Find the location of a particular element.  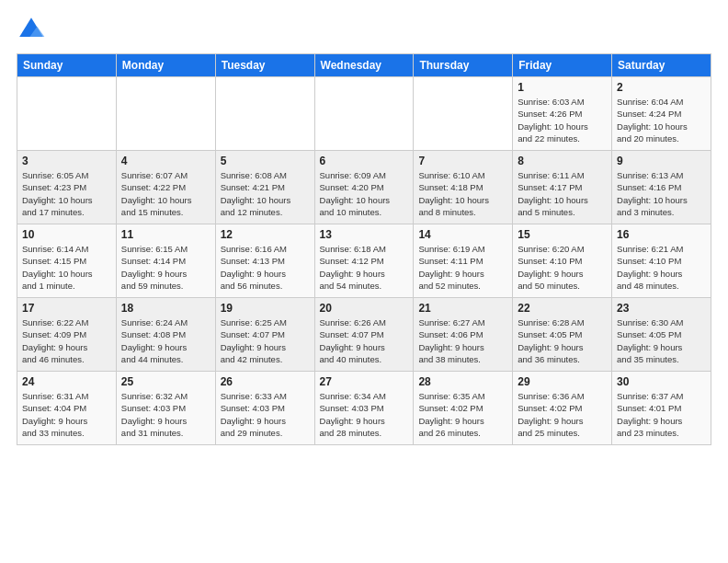

day-cell: 2Sunrise: 6:04 AM Sunset: 4:24 PM Daylig… is located at coordinates (662, 114).